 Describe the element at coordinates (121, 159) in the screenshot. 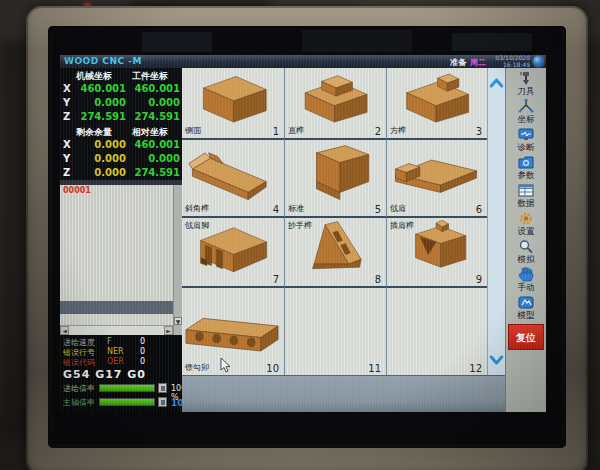

I see `coord-row-y2: Y 0.000 0.000` at that location.